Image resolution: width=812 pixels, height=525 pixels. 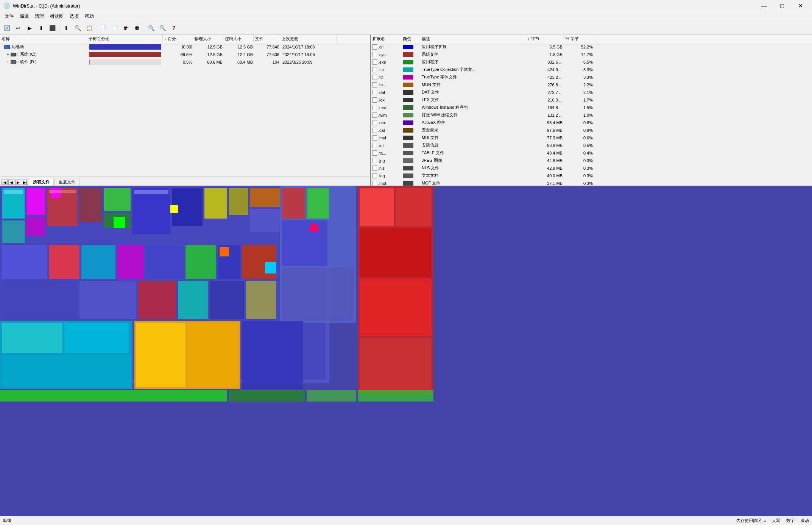 What do you see at coordinates (591, 100) in the screenshot?
I see `list-item: .lexLEX 文件216.3 ...1.7%` at bounding box center [591, 100].